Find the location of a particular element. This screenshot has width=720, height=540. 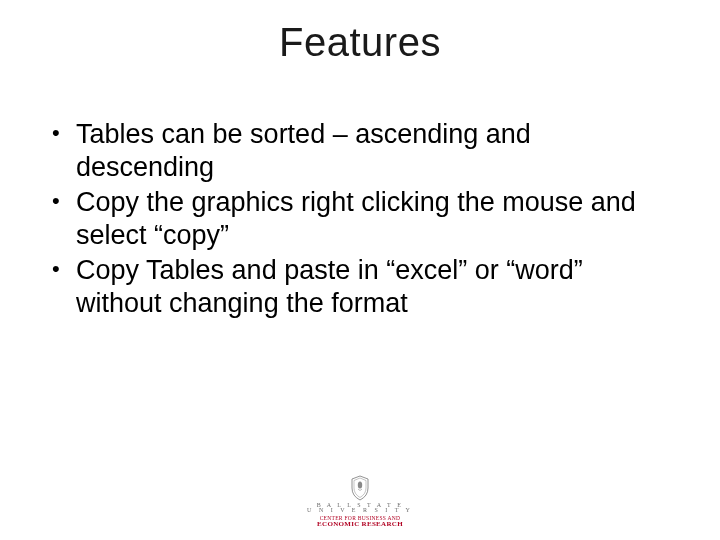

list-item: Copy Tables and paste in “excel” or “wor… is located at coordinates (358, 287).